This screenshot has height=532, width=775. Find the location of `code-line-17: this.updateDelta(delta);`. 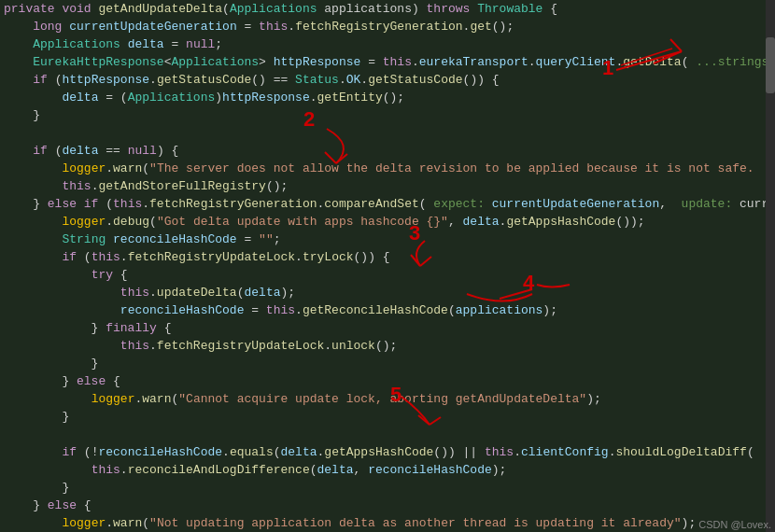

code-line-17: this.updateDelta(delta); is located at coordinates (388, 293).